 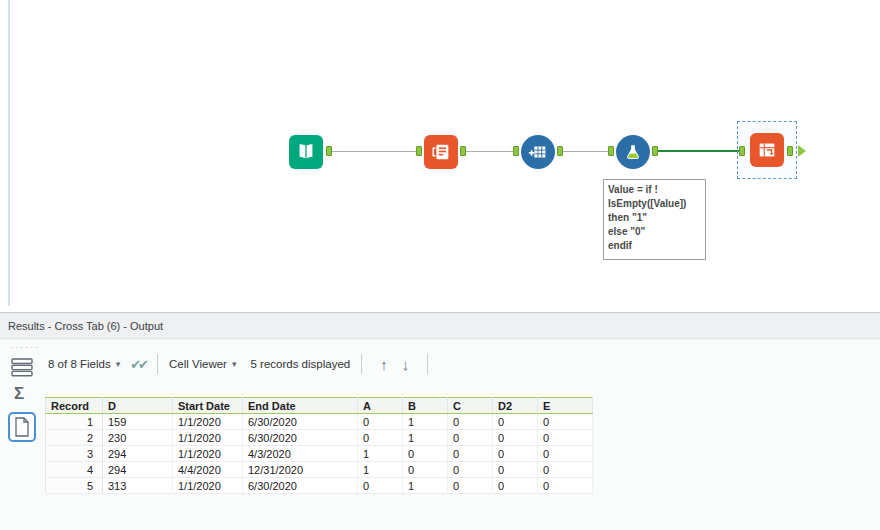 I want to click on workflow-output-wedge, so click(x=802, y=151).